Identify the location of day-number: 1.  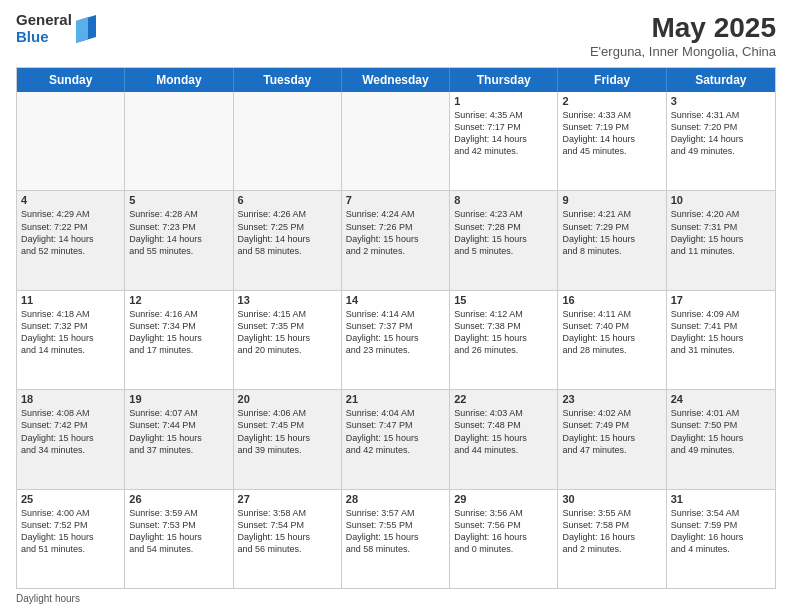
(504, 101).